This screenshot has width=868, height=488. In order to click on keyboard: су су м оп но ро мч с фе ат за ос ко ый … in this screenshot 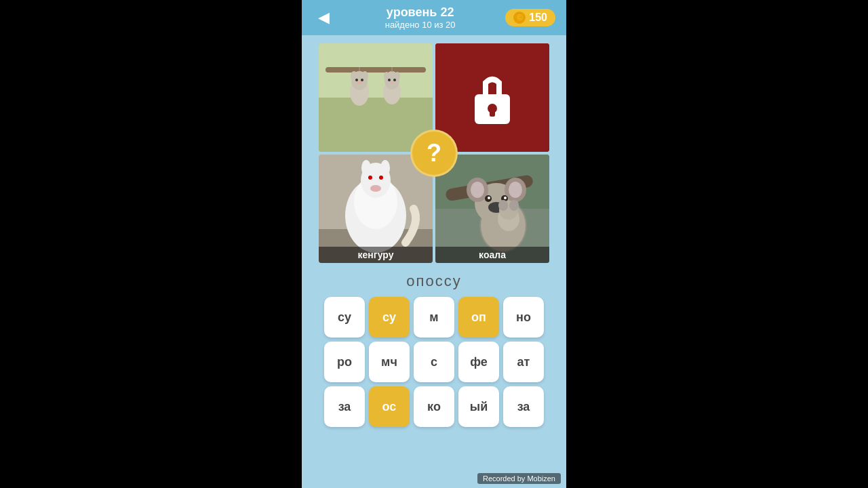, I will do `click(434, 362)`.